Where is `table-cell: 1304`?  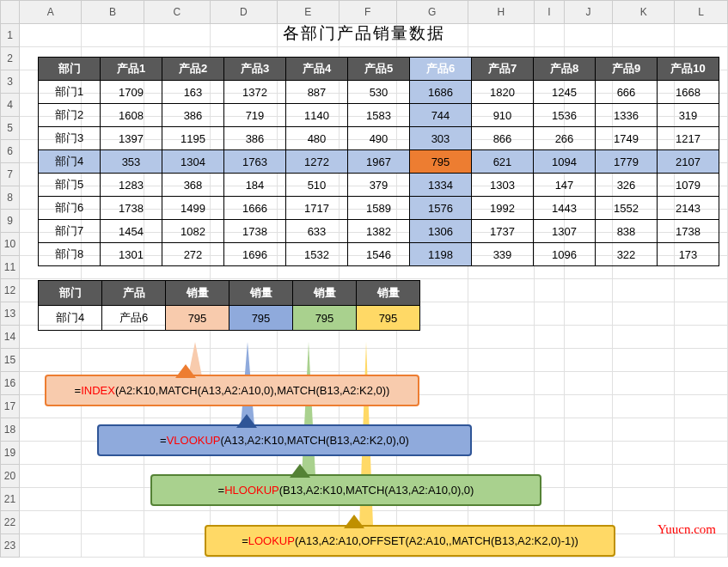 table-cell: 1304 is located at coordinates (193, 162).